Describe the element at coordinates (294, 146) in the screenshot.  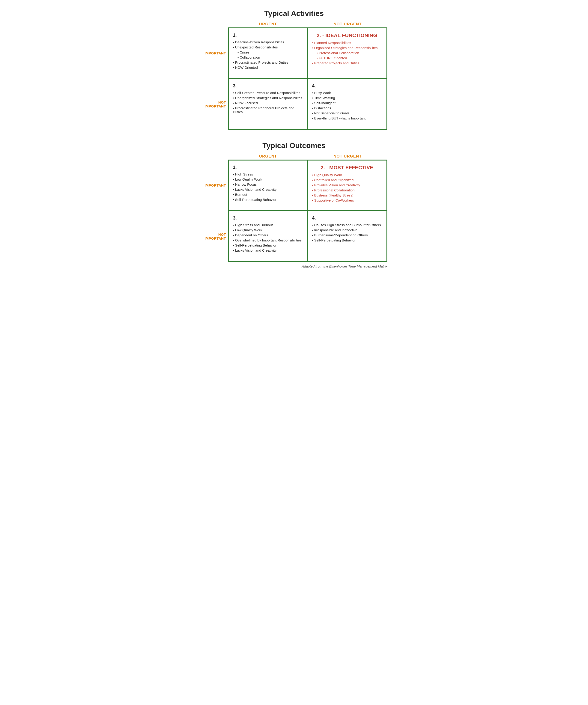
I see `outcomes-title: Typical Outcomes` at that location.